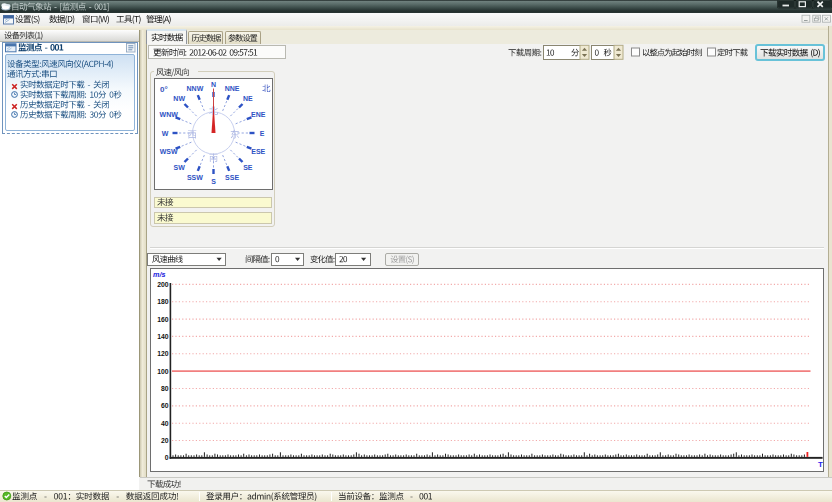 This screenshot has height=502, width=832. What do you see at coordinates (232, 178) in the screenshot?
I see `svg-text: SSE` at bounding box center [232, 178].